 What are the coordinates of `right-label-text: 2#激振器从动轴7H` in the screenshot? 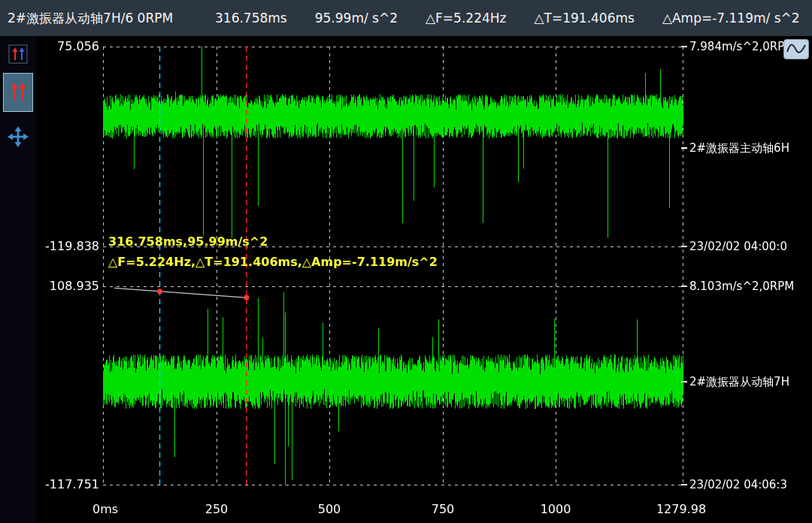 It's located at (740, 382).